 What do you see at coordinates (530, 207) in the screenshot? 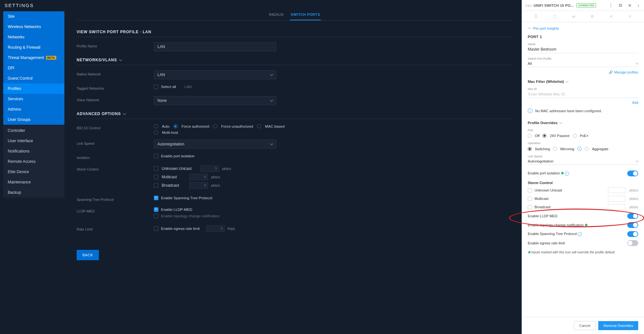
I see `checkbox-ov-bc` at bounding box center [530, 207].